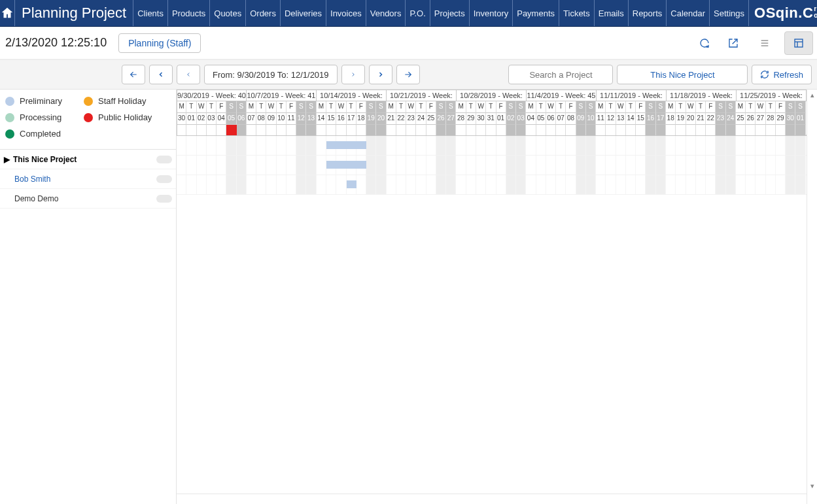 This screenshot has width=817, height=504. I want to click on dot-processing, so click(10, 118).